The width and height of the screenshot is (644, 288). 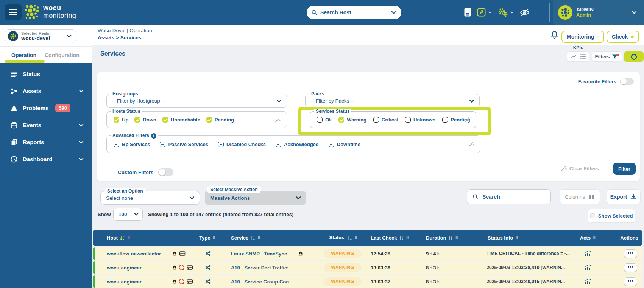 What do you see at coordinates (580, 168) in the screenshot?
I see `clear-filters-button: Clear Filters` at bounding box center [580, 168].